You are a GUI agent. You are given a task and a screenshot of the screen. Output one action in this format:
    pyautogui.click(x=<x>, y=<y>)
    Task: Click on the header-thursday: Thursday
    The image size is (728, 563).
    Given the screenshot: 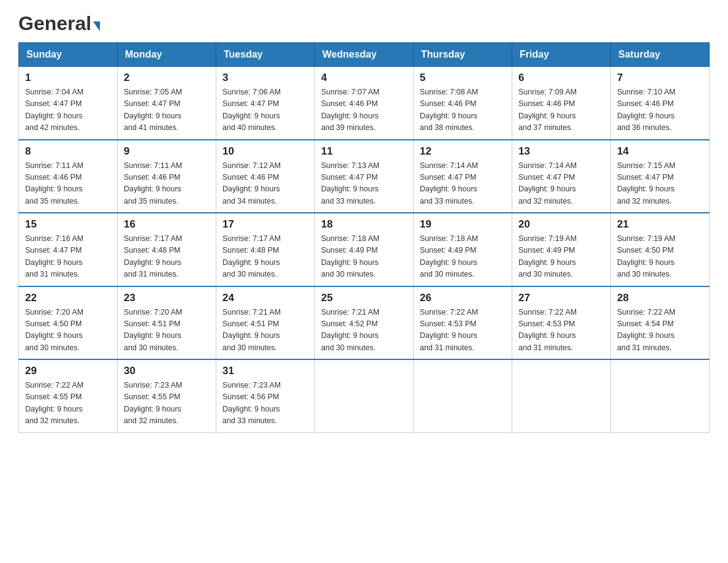 What is the action you would take?
    pyautogui.click(x=463, y=55)
    